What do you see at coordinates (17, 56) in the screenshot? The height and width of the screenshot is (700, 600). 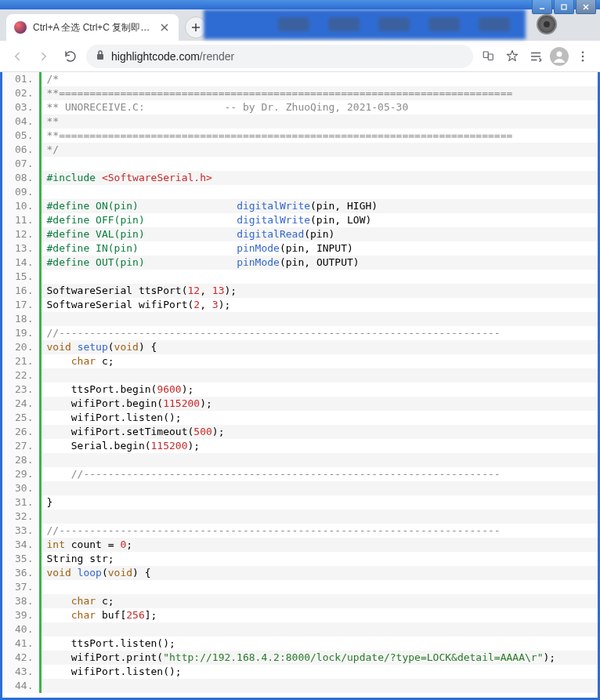 I see `back-button` at bounding box center [17, 56].